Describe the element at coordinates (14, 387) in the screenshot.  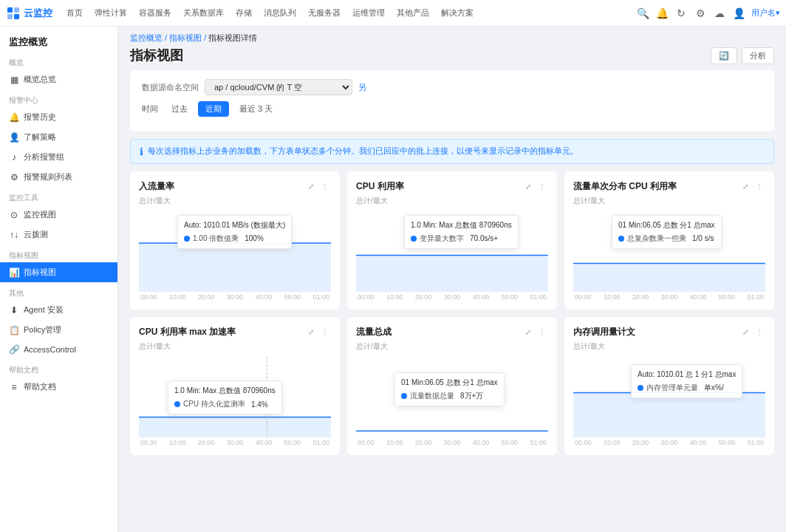
I see `docs-icon: ≡` at that location.